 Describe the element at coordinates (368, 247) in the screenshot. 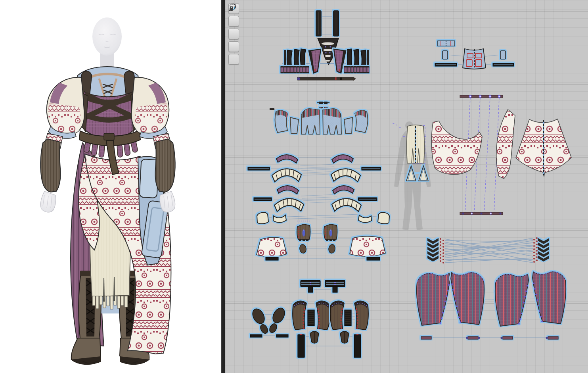

I see `embroidered-band-right` at that location.